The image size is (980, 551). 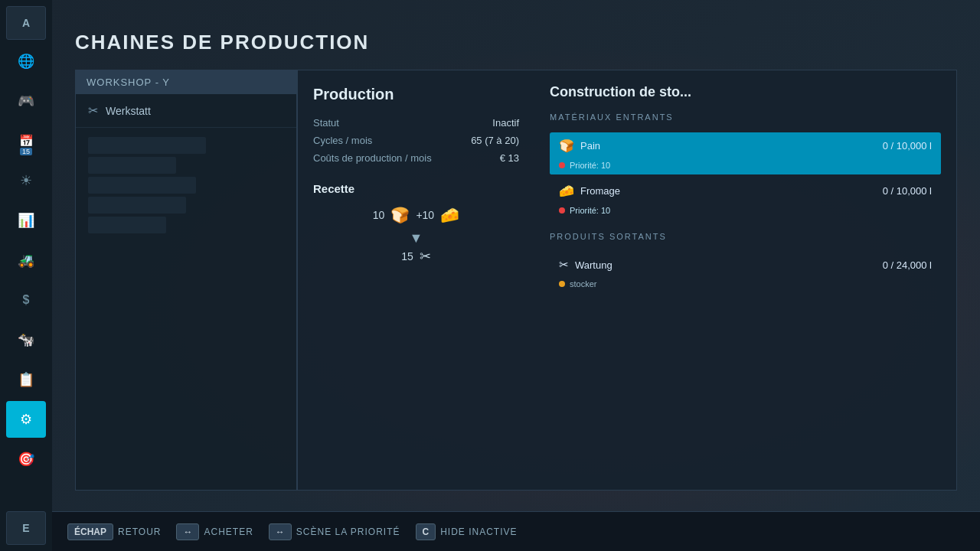 What do you see at coordinates (516, 531) in the screenshot?
I see `bottom-bar: ÉCHAP RETOUR ↔ ACHETER ↔ SCÈNE LA PRIORI…` at bounding box center [516, 531].